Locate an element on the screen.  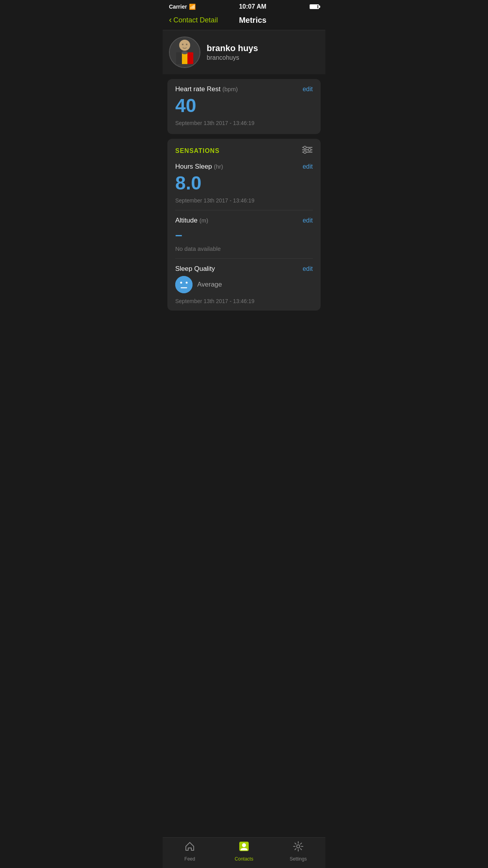
profile-handle: brancohuys is located at coordinates (233, 58).